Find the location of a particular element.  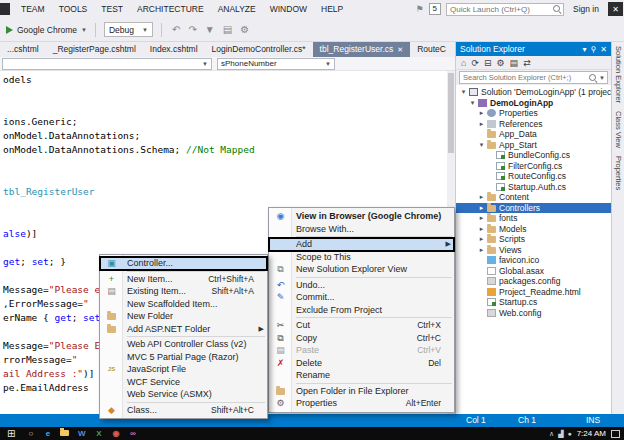

menu-window: WINDOW is located at coordinates (288, 9).